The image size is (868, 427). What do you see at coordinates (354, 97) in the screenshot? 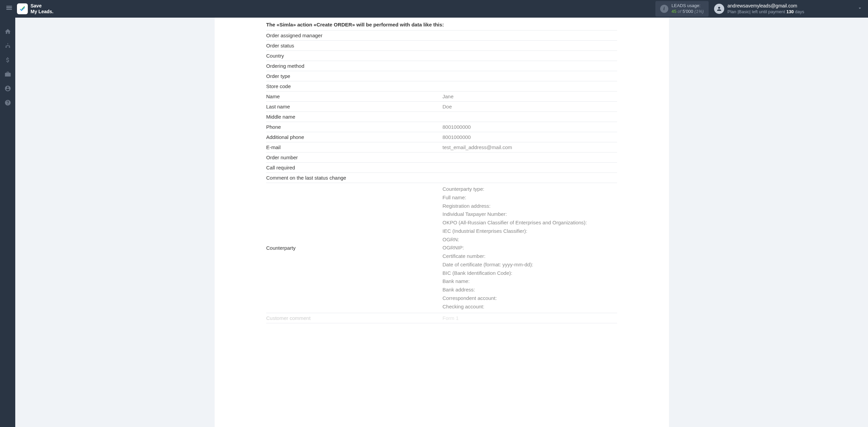
I see `field-label: Name` at bounding box center [354, 97].